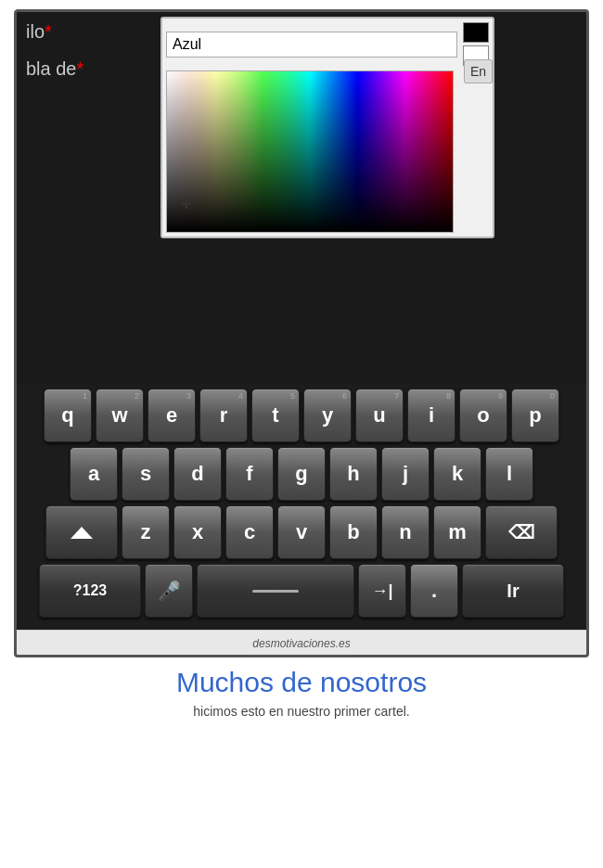  Describe the element at coordinates (382, 591) in the screenshot. I see `key-enter-arrow: →|` at that location.